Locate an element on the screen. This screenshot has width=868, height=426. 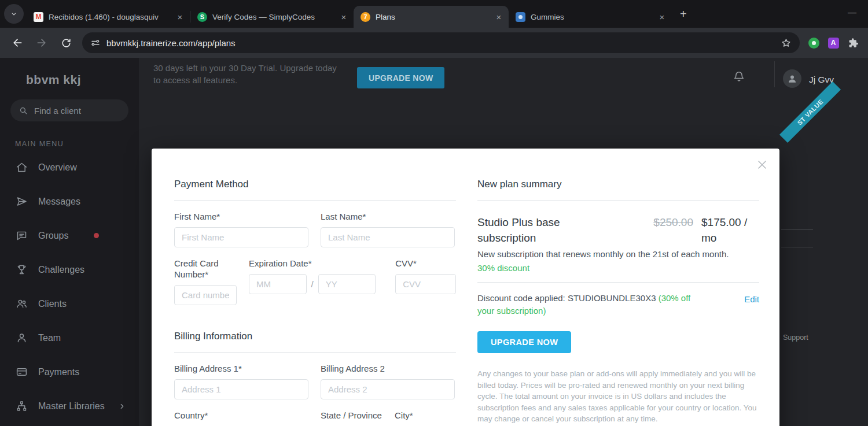
city-label: City* is located at coordinates (425, 418).